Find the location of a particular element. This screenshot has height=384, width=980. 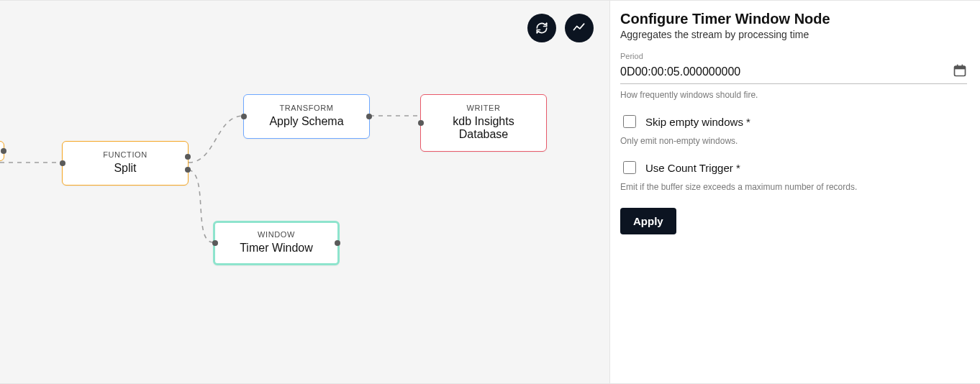

period-label: Period is located at coordinates (794, 56).